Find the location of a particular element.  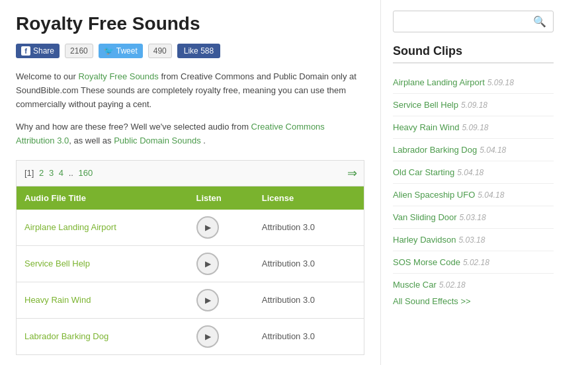

fb-label: Share is located at coordinates (44, 51).